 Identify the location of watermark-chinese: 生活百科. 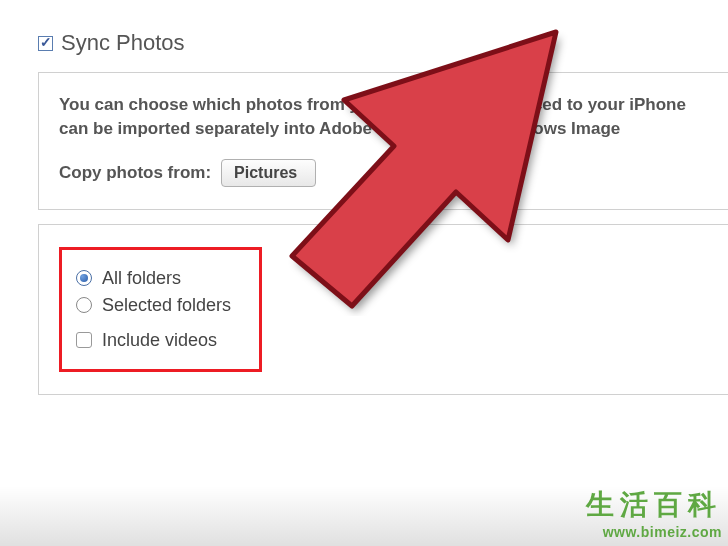
(654, 505).